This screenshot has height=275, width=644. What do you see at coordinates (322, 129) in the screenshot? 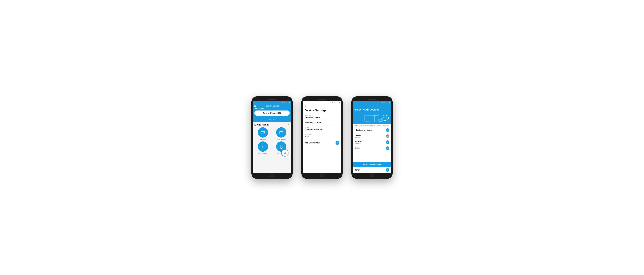
I see `p2-device-3: Receiver Denon AVR-S910W ›` at bounding box center [322, 129].